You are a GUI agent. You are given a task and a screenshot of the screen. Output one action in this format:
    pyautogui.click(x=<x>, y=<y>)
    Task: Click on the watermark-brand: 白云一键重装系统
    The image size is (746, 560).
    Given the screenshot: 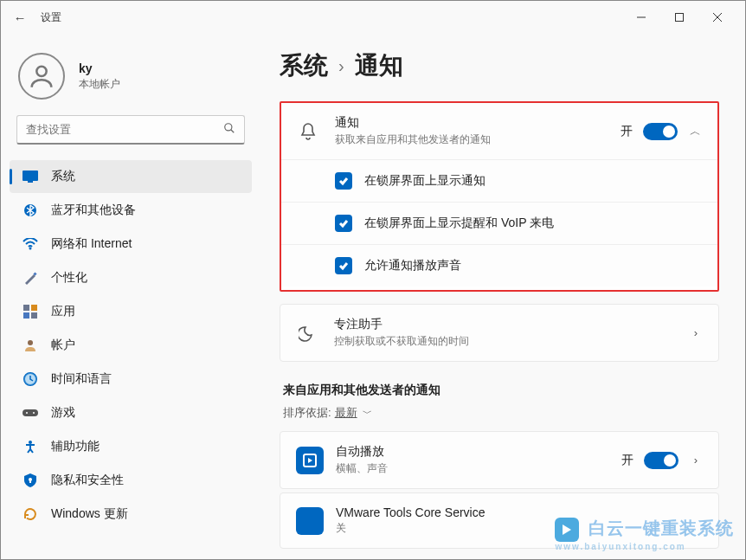 What is the action you would take?
    pyautogui.click(x=661, y=528)
    